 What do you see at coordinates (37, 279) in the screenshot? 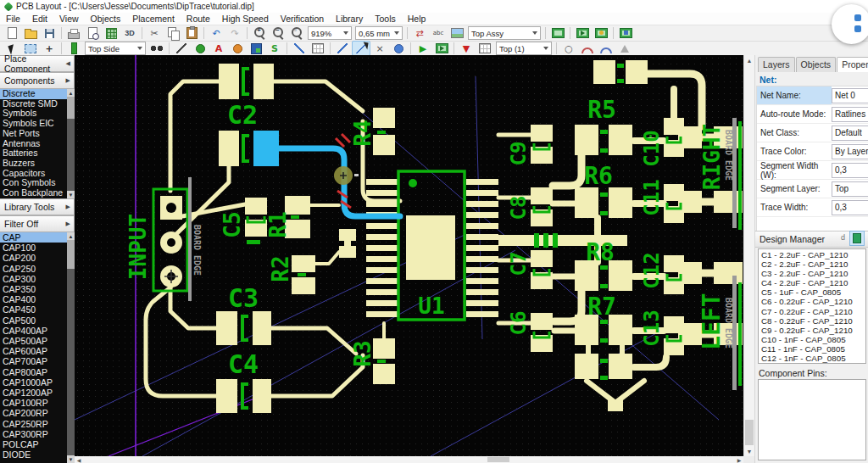
I see `sidebar-part-cap300: CAP300` at bounding box center [37, 279].